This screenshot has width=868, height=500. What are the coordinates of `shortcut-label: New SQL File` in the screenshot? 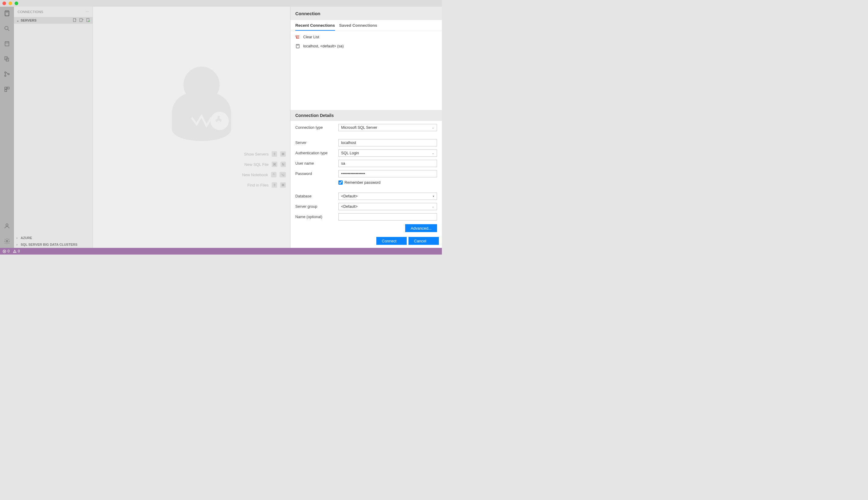 It's located at (257, 164).